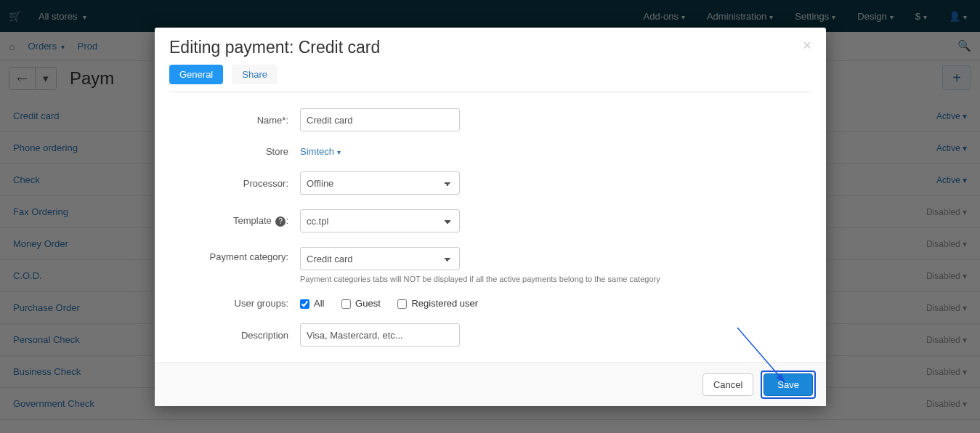 The height and width of the screenshot is (433, 980). What do you see at coordinates (402, 304) in the screenshot?
I see `chk-registered` at bounding box center [402, 304].